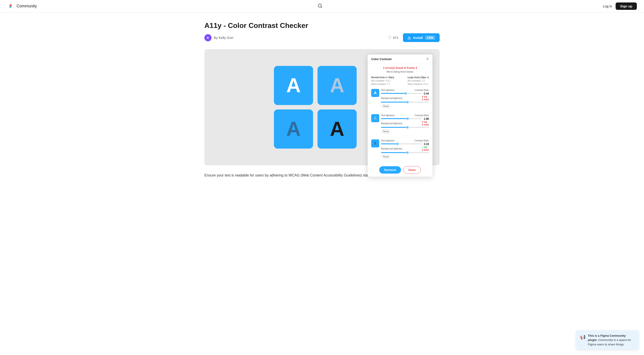 This screenshot has width=644, height=355. I want to click on contrast-value-2: 1.86, so click(426, 119).